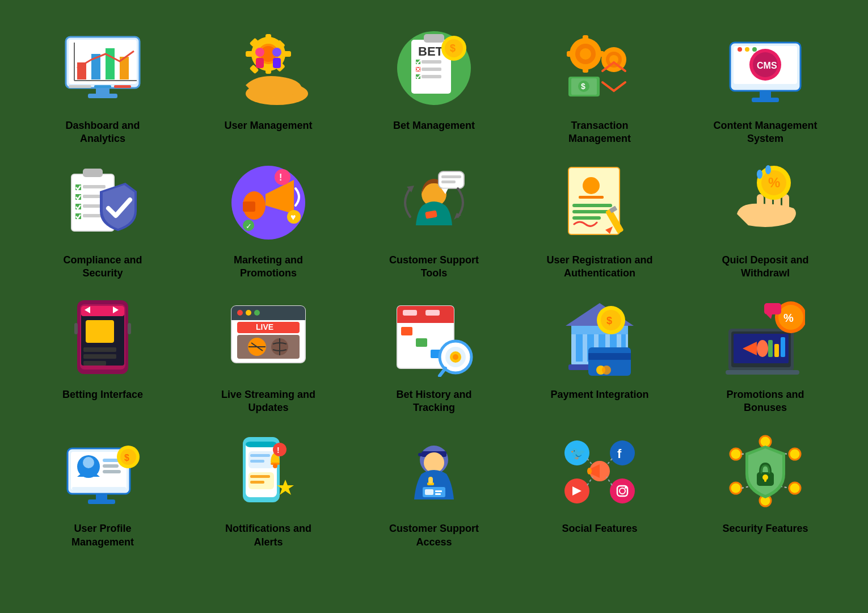 The image size is (868, 613). What do you see at coordinates (434, 84) in the screenshot?
I see `item-bet-management: BET $ Bet Management` at bounding box center [434, 84].